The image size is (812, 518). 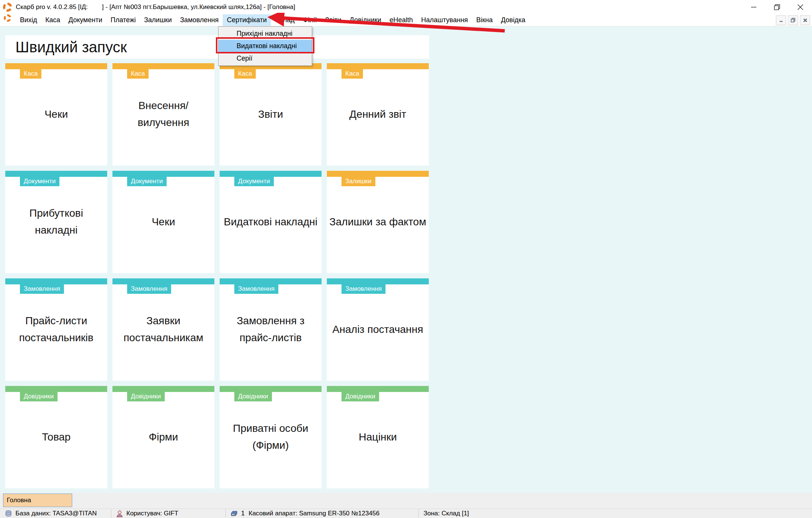 What do you see at coordinates (163, 330) in the screenshot?
I see `tile-label: Заявки постачальникам` at bounding box center [163, 330].